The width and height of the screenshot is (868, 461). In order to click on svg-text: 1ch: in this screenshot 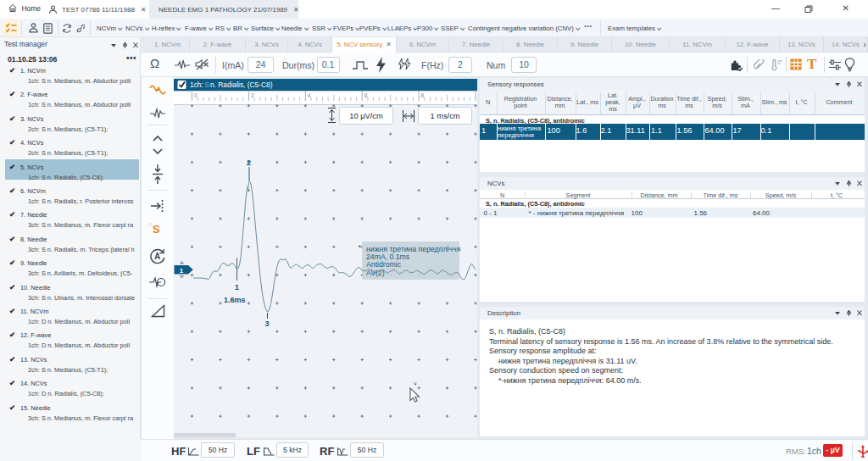, I will do `click(197, 85)`.